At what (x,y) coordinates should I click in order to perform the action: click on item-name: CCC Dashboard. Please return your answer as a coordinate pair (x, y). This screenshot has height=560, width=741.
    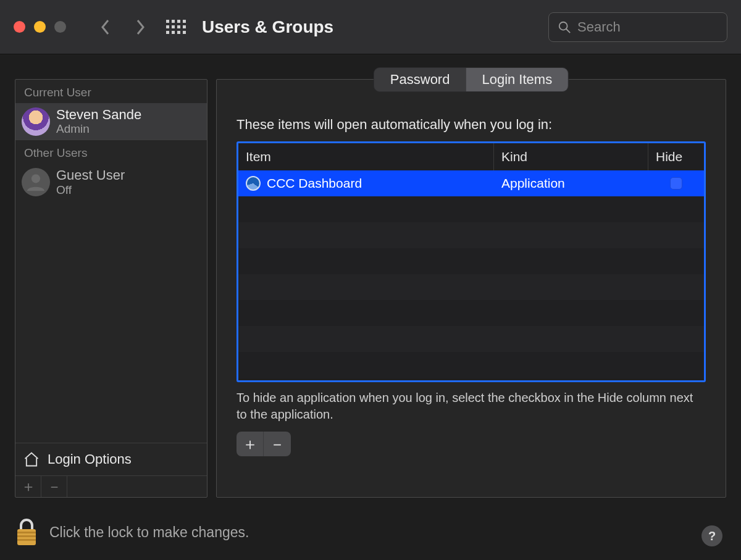
    Looking at the image, I should click on (314, 183).